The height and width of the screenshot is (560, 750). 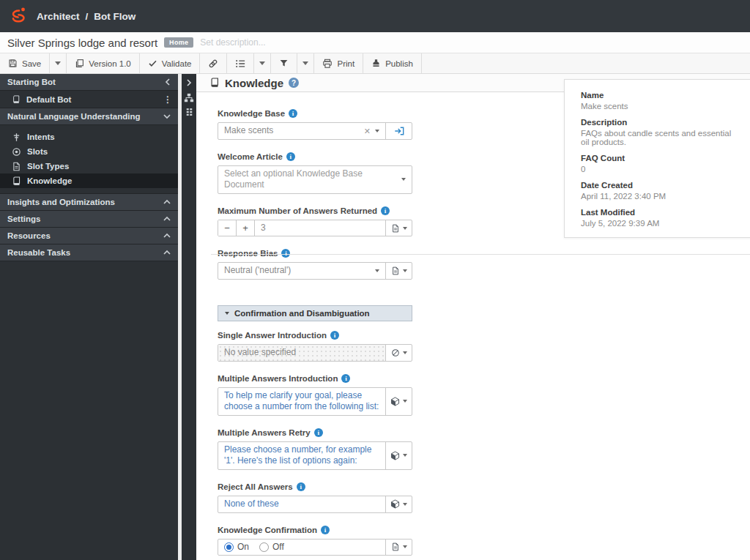 I want to click on chevron-left-icon, so click(x=168, y=82).